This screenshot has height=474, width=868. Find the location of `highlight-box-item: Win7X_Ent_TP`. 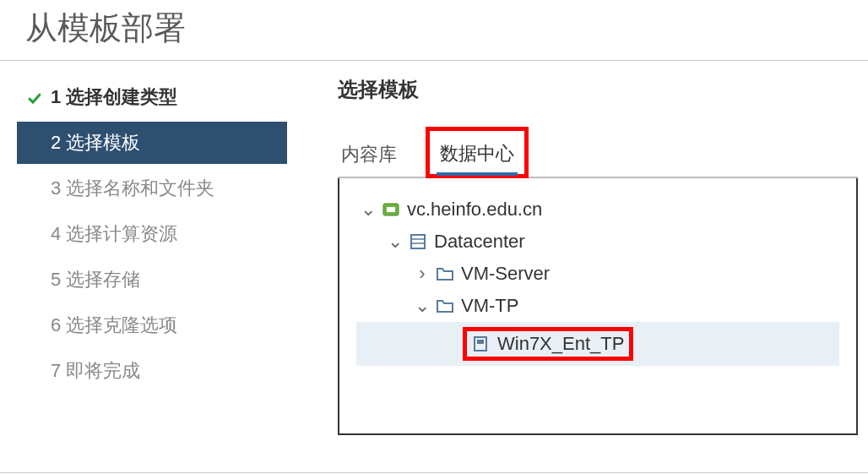

highlight-box-item: Win7X_Ent_TP is located at coordinates (548, 344).